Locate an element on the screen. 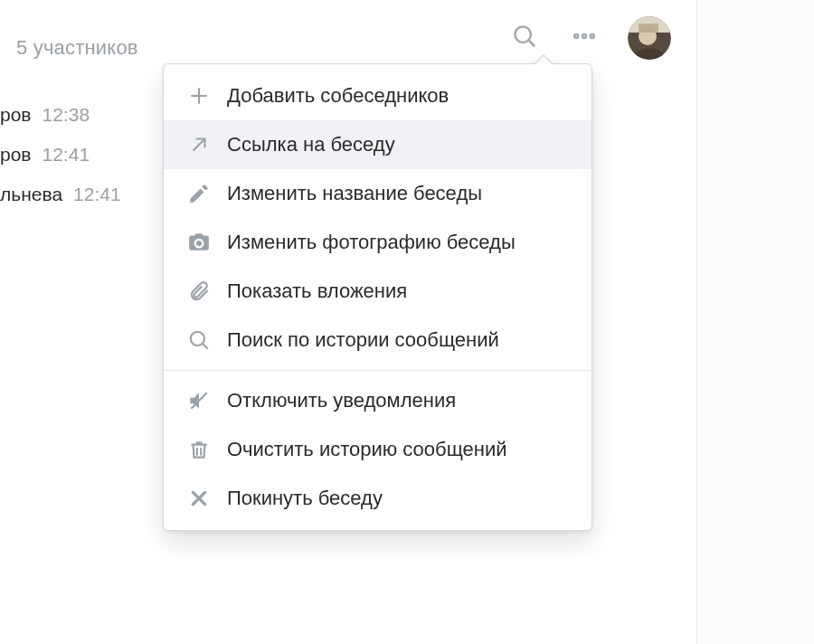 This screenshot has width=814, height=644. menu-add-members: Добавить собеседников is located at coordinates (378, 96).